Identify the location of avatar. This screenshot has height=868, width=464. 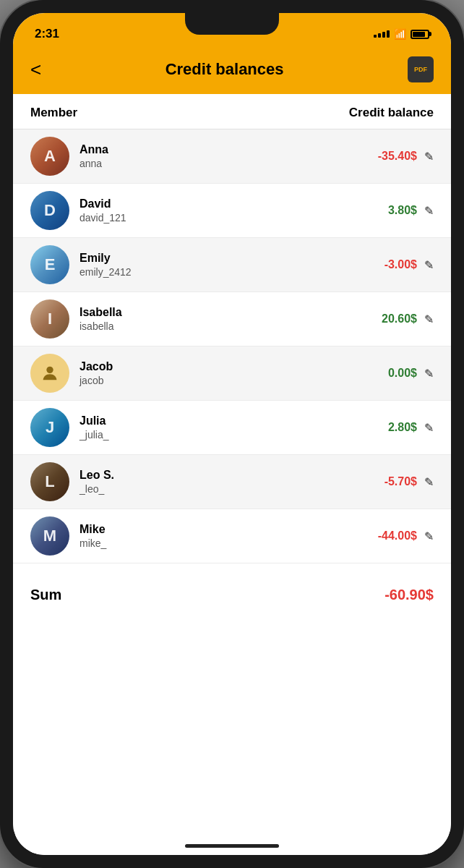
(50, 373).